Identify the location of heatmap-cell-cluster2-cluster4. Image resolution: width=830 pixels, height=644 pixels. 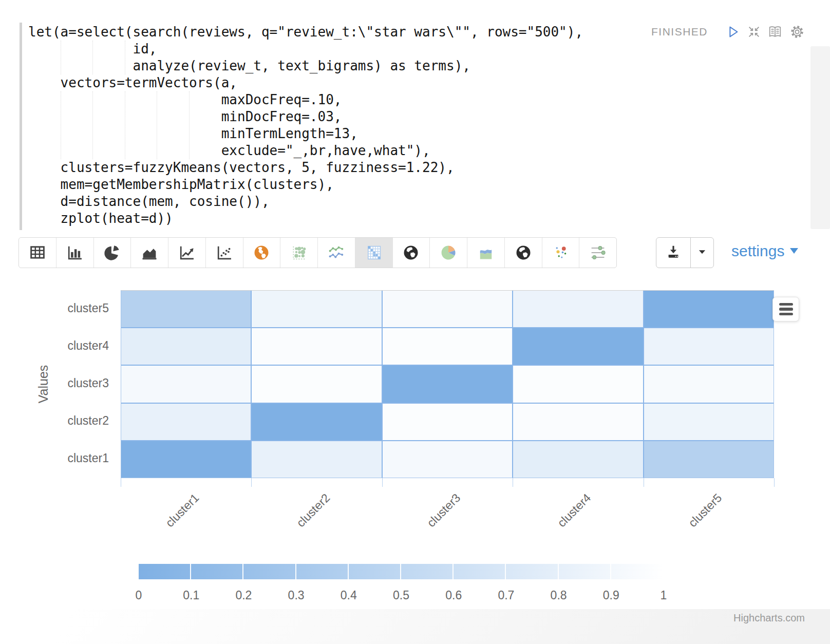
(316, 346).